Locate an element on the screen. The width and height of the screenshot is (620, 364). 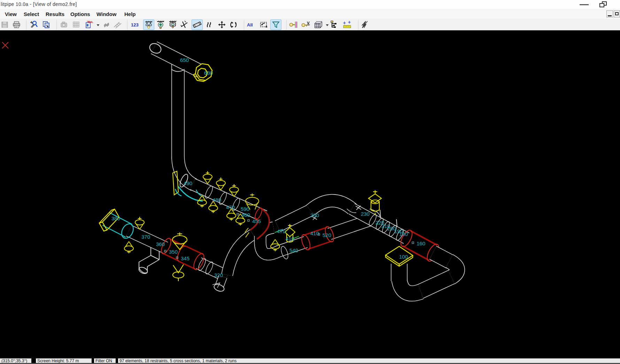
svg-text: 455 is located at coordinates (256, 221).